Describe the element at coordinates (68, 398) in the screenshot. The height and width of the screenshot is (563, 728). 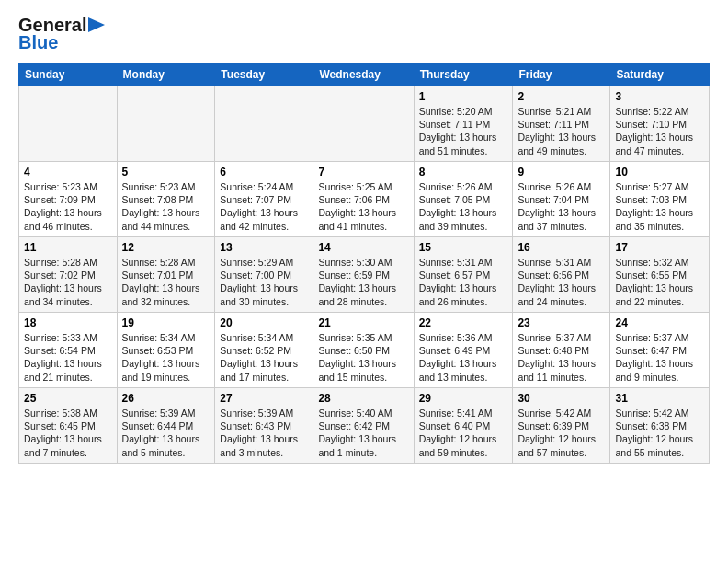
I see `day-number: 25` at that location.